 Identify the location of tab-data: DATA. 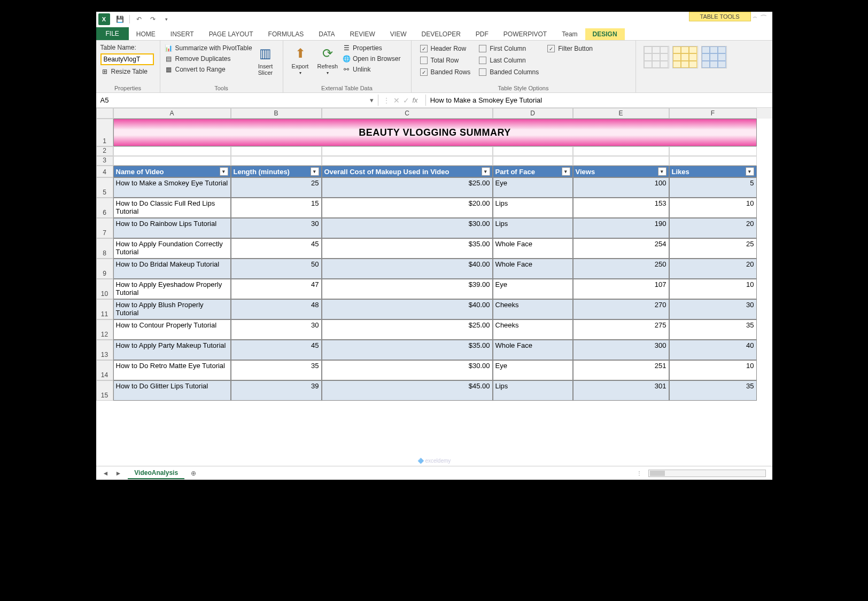
(327, 34).